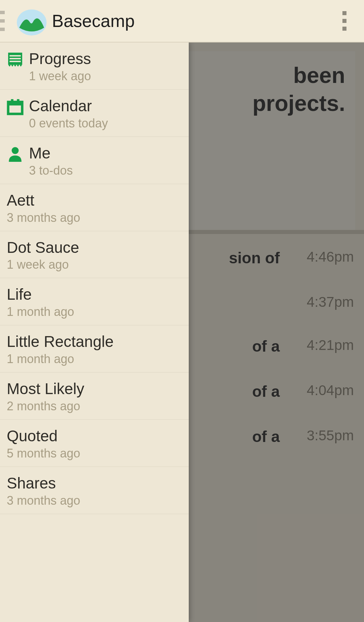 This screenshot has height=622, width=364. Describe the element at coordinates (94, 208) in the screenshot. I see `drawer-project-item: Aett 3 months ago` at that location.